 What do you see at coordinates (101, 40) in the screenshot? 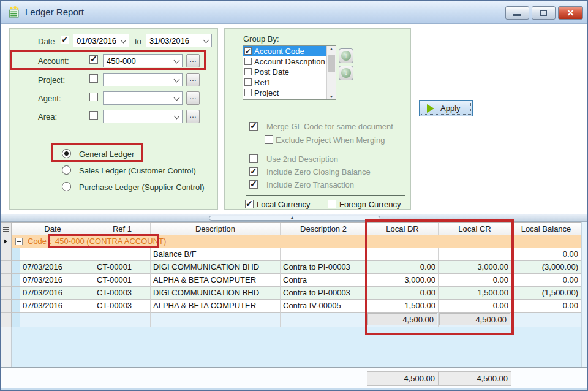
I see `date-from-combo: 01/03/2016` at bounding box center [101, 40].